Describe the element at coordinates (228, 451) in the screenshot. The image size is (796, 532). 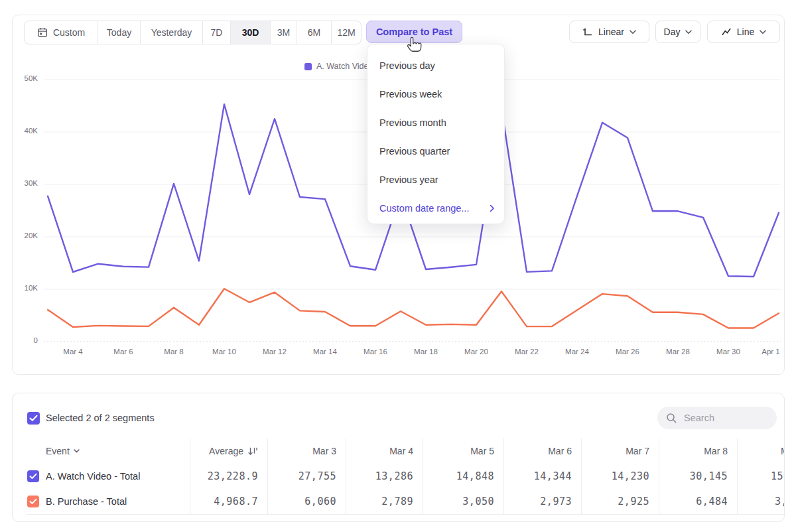
I see `average-column-header: Average` at that location.